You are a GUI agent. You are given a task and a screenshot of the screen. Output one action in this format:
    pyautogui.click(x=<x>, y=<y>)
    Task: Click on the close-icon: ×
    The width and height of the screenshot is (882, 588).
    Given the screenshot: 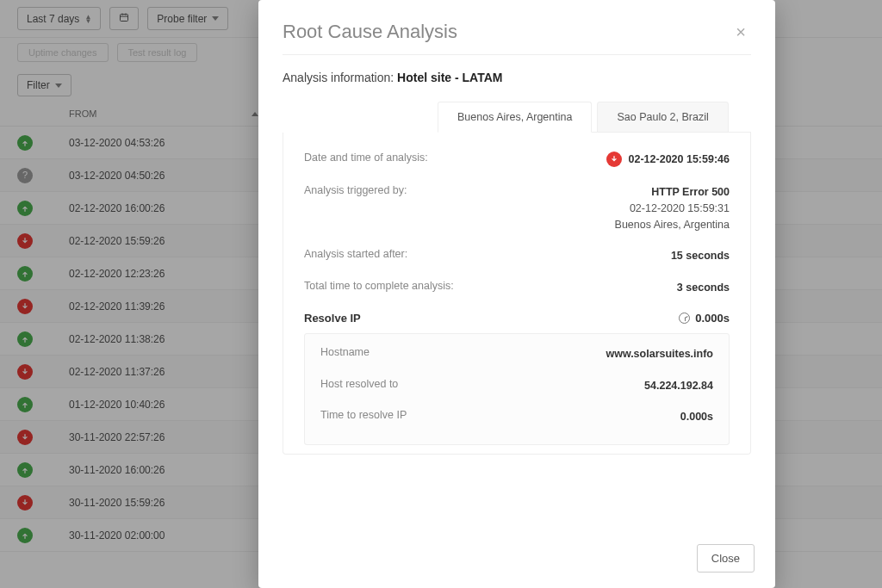 What is the action you would take?
    pyautogui.click(x=741, y=33)
    